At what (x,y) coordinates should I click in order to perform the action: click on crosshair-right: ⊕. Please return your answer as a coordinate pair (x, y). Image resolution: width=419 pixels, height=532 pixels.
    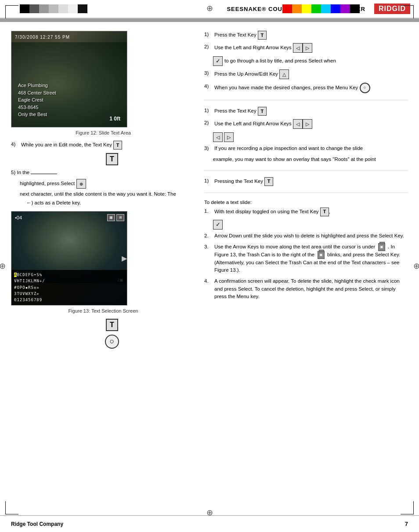
    Looking at the image, I should click on (416, 266).